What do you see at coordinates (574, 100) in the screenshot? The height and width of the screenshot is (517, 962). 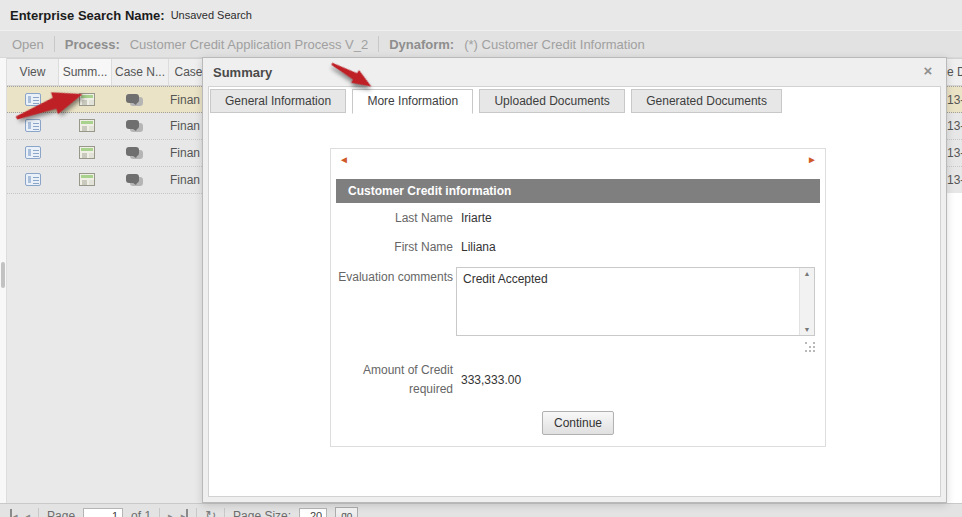 I see `tab-strip: General Information More Information Upl…` at bounding box center [574, 100].